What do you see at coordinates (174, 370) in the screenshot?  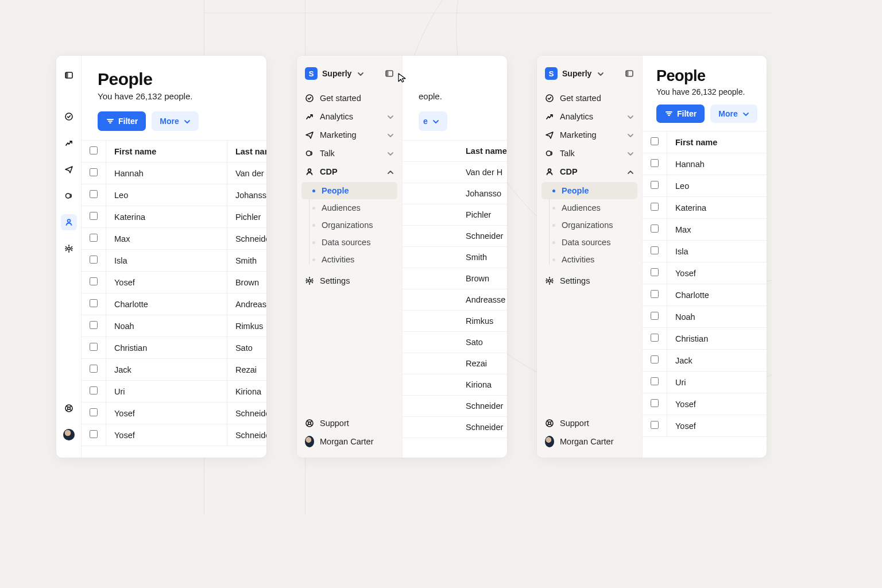 I see `table-row: JackRezai` at bounding box center [174, 370].